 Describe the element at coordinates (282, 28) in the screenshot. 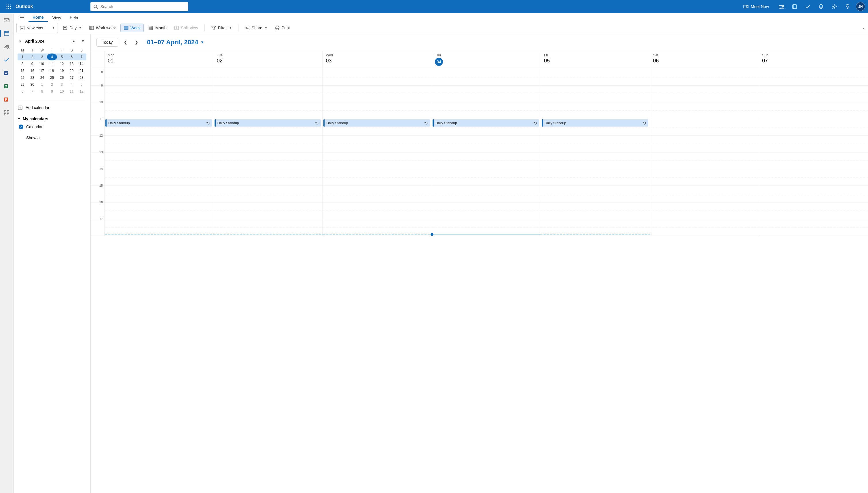

I see `print-button: Print` at that location.